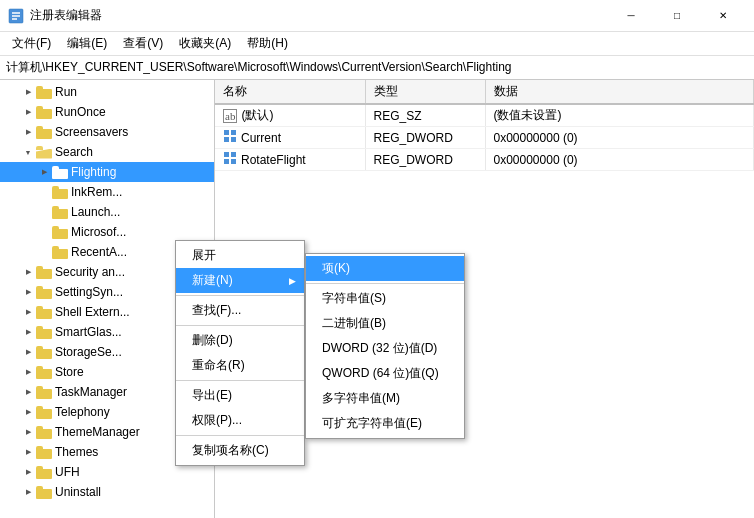 This screenshot has width=754, height=518. Describe the element at coordinates (91, 392) in the screenshot. I see `tree-label-taskmanager: TaskManager` at that location.